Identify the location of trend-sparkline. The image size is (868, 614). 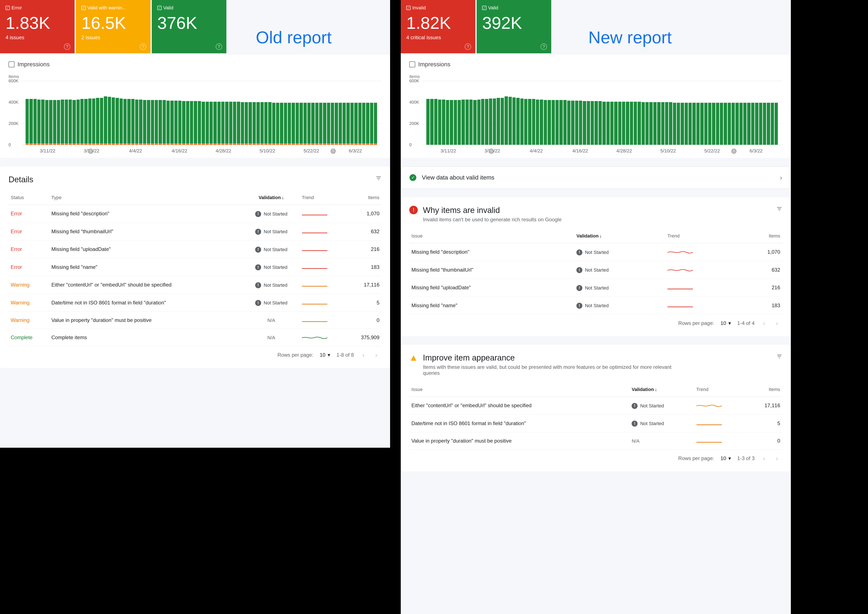
(315, 338).